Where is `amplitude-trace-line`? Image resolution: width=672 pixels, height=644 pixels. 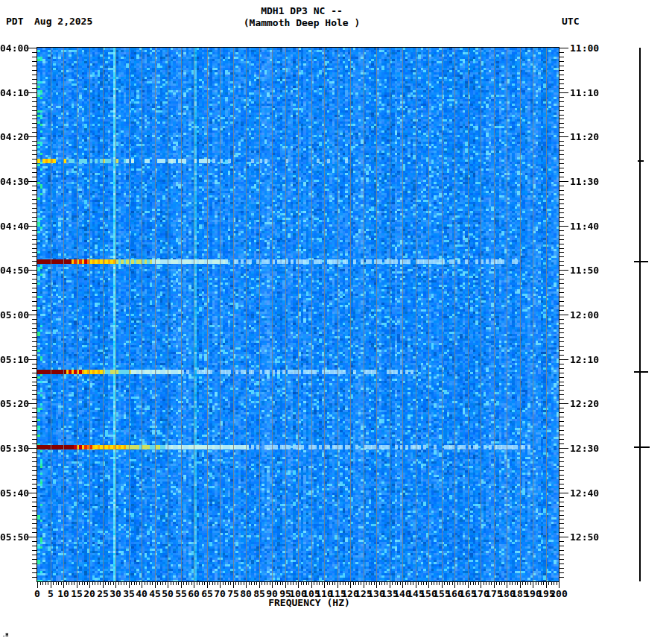 amplitude-trace-line is located at coordinates (640, 315).